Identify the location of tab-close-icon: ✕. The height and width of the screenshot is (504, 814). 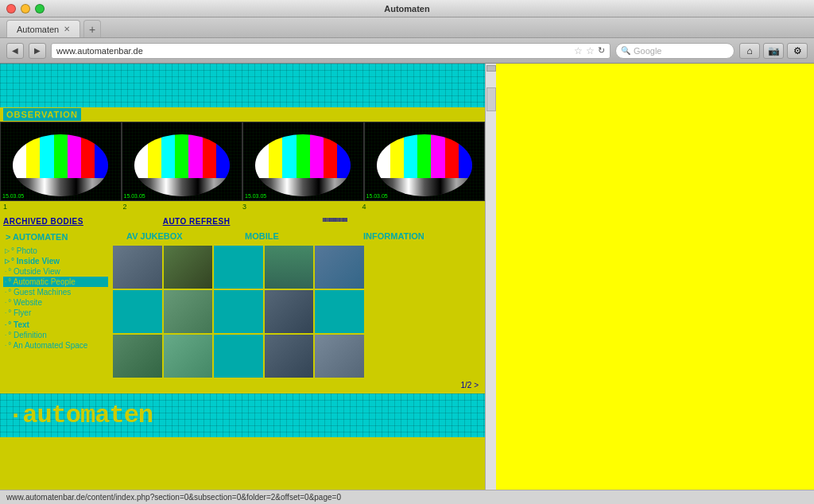
(67, 29).